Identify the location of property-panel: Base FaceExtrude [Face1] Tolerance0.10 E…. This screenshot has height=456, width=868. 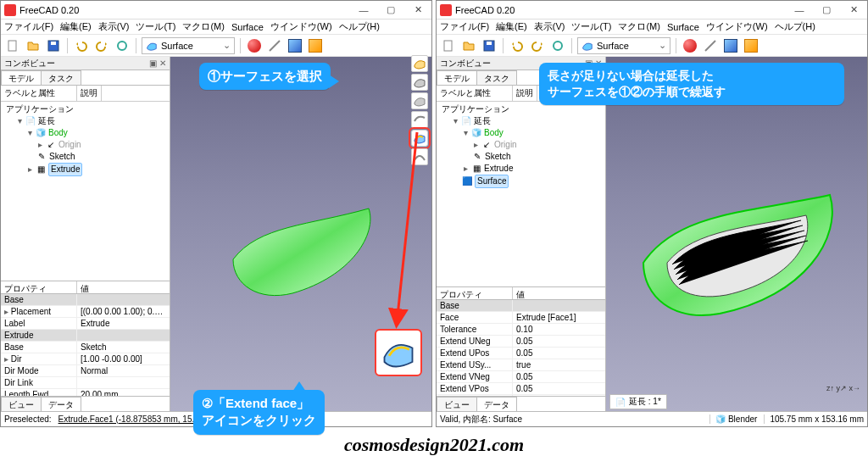
(520, 348).